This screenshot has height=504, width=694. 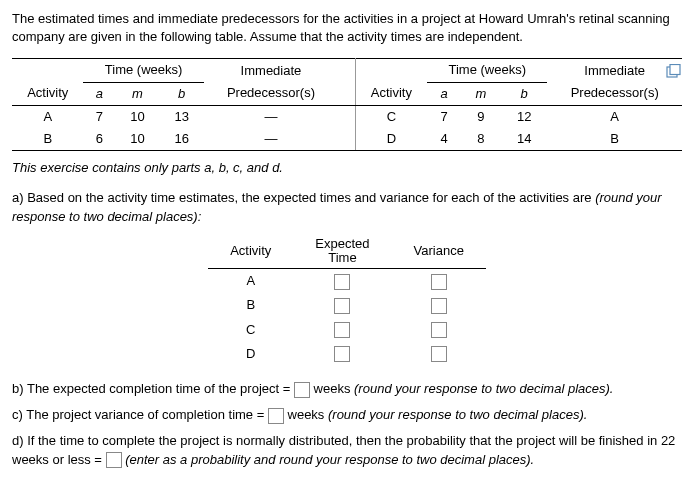 What do you see at coordinates (487, 70) in the screenshot?
I see `time-header-right: Time (weeks)` at bounding box center [487, 70].